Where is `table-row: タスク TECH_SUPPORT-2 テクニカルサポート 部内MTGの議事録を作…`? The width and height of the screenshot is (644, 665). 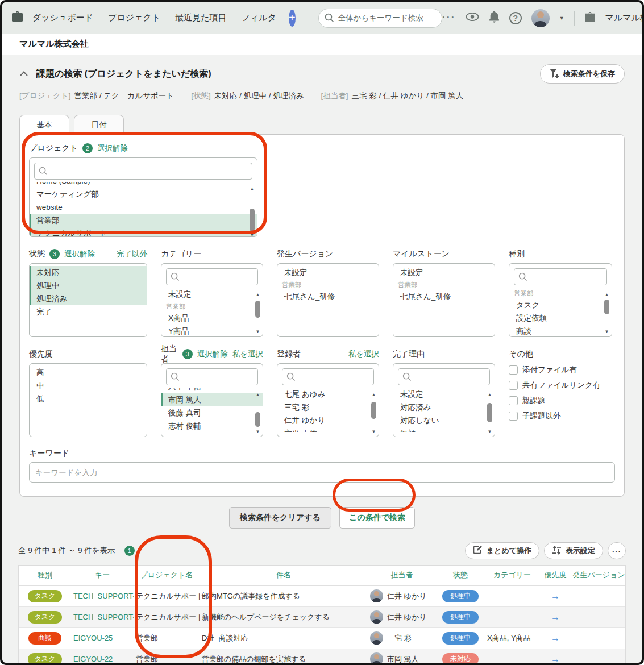
table-row: タスク TECH_SUPPORT-2 テクニカルサポート 部内MTGの議事録を作… is located at coordinates (322, 596).